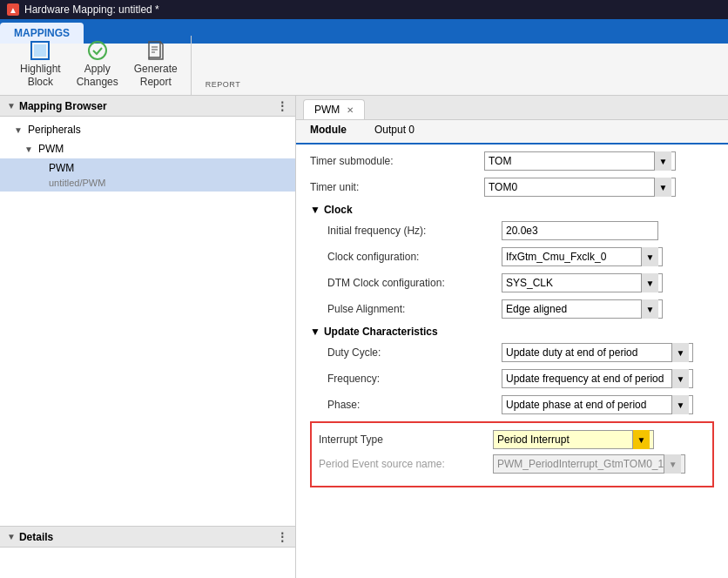 Image resolution: width=728 pixels, height=578 pixels. I want to click on pulse-align-control: Edge aligned ▼, so click(582, 309).